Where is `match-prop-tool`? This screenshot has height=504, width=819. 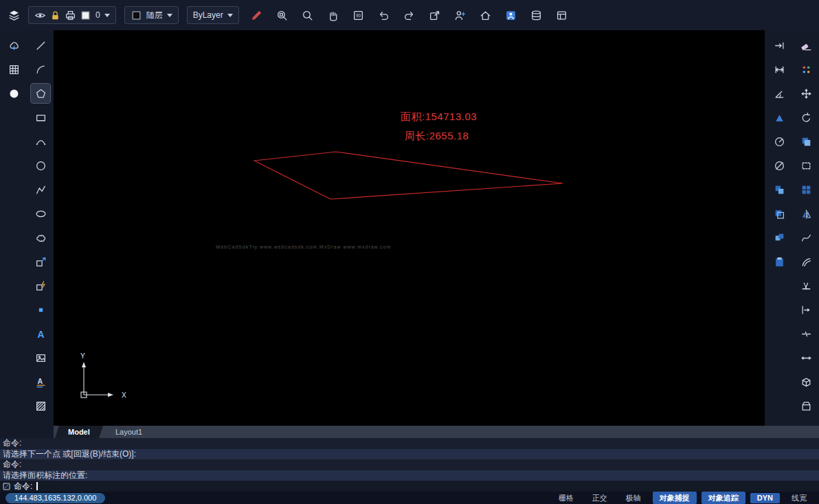 match-prop-tool is located at coordinates (779, 190).